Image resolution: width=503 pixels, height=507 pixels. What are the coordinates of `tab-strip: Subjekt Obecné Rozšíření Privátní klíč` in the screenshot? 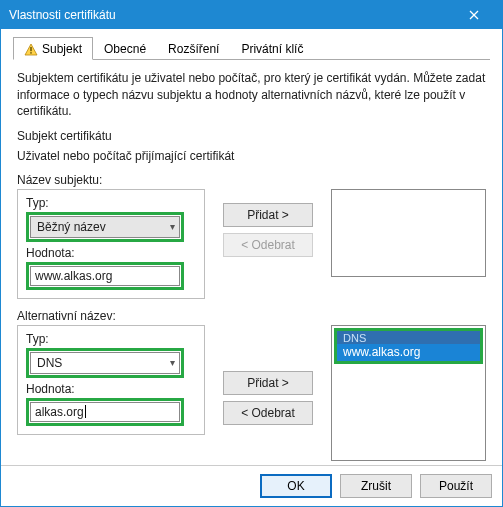 It's located at (252, 48).